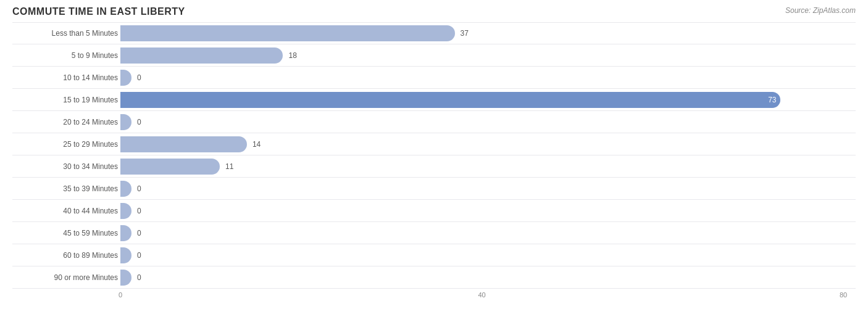 The width and height of the screenshot is (868, 322). I want to click on bar-row: 10 to 14 Minutes0, so click(434, 78).